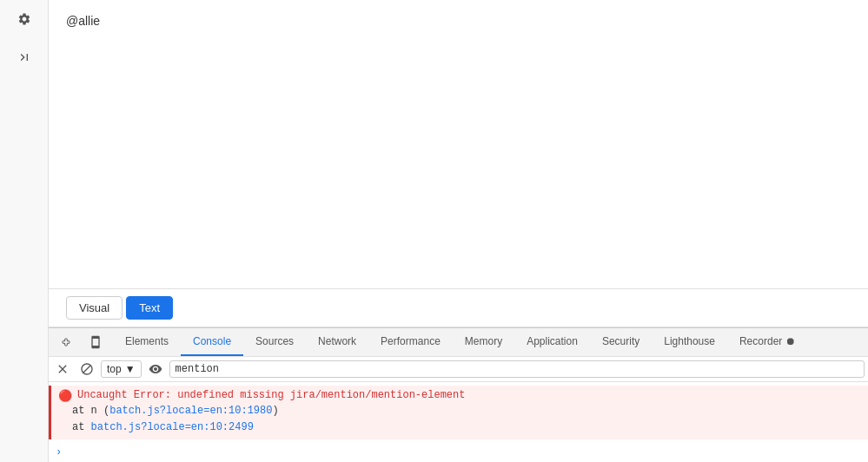 Image resolution: width=868 pixels, height=462 pixels. Describe the element at coordinates (81, 342) in the screenshot. I see `devtools-left-icons` at that location.